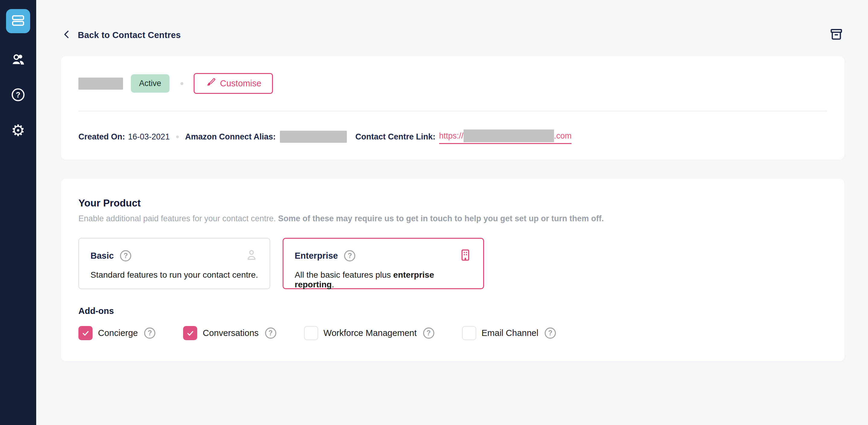 This screenshot has height=425, width=868. I want to click on product-section-title: Your Product, so click(453, 203).